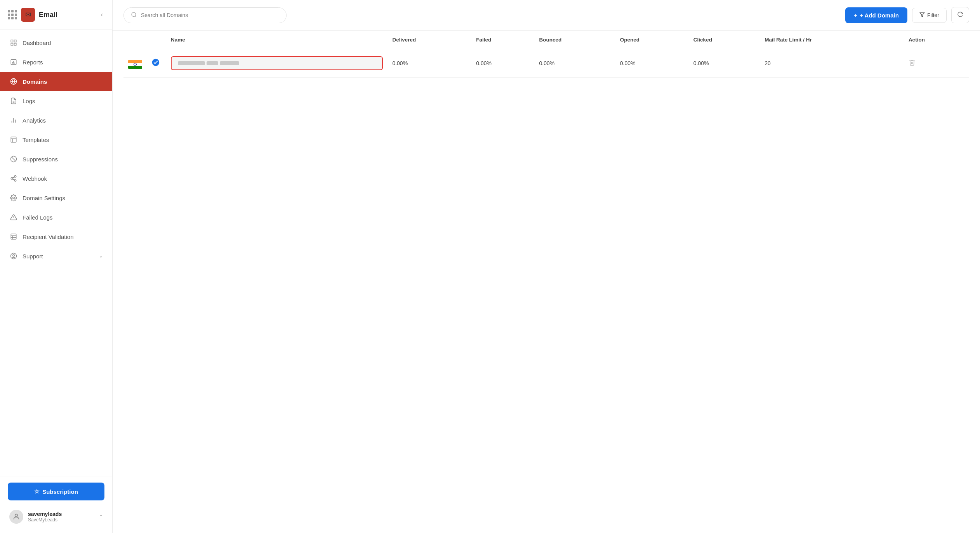 The height and width of the screenshot is (533, 980). I want to click on sidebar: ✉ Email ‹ Dashboard Reports Domains, so click(56, 266).